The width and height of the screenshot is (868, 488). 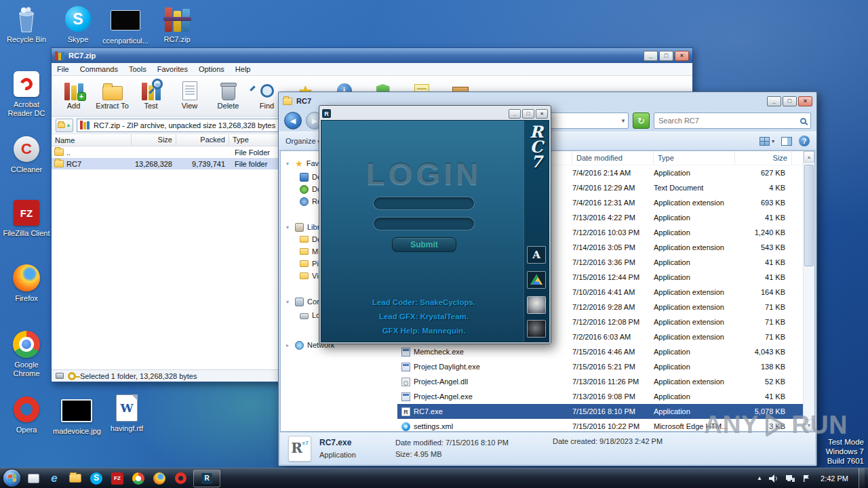 What do you see at coordinates (528, 114) in the screenshot?
I see `login-maximize-button: □` at bounding box center [528, 114].